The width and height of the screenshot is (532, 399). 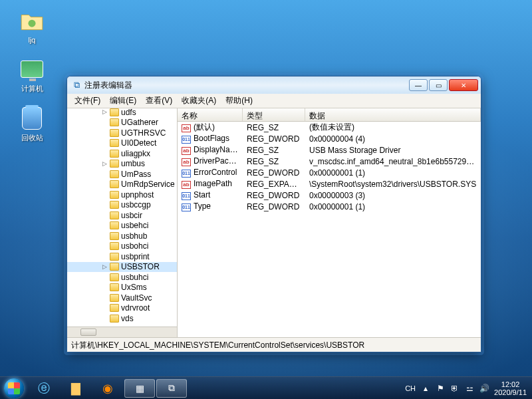 I want to click on clock-date: 2020/9/11, so click(x=511, y=392).